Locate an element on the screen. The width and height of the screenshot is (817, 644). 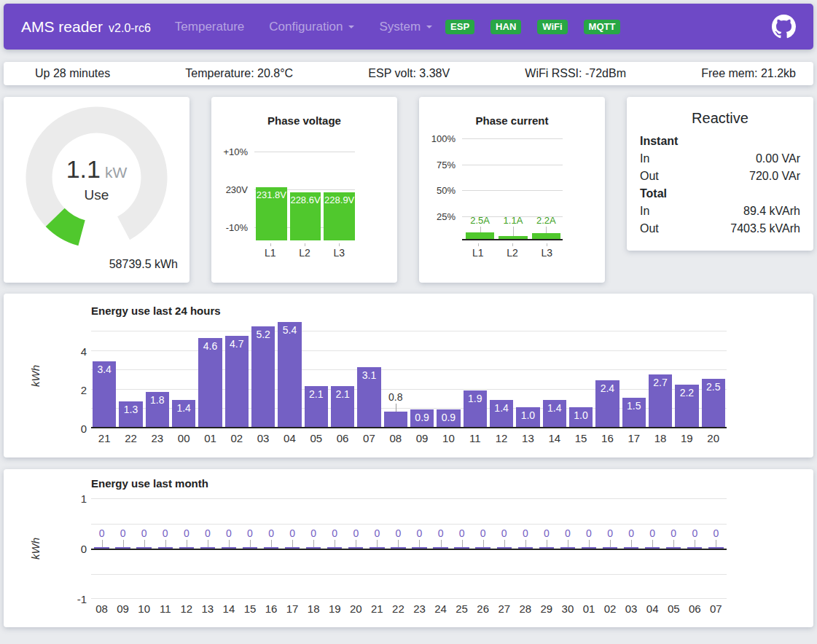
bar: 3.1 is located at coordinates (369, 398).